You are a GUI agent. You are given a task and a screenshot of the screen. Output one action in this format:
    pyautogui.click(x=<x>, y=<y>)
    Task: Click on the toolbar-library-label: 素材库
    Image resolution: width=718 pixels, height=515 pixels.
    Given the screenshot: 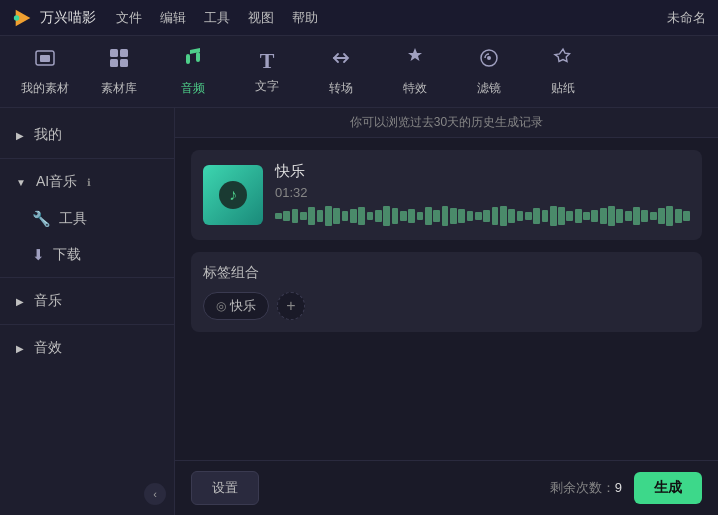 What is the action you would take?
    pyautogui.click(x=119, y=88)
    